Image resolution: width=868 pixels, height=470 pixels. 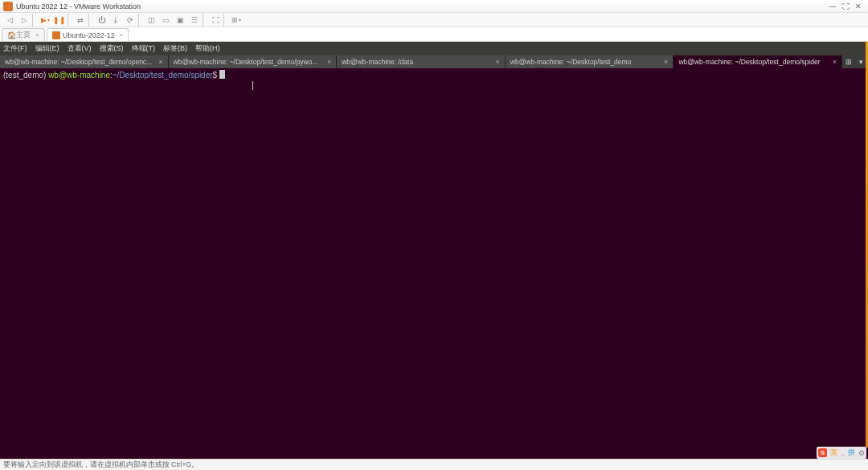 What do you see at coordinates (434, 35) in the screenshot?
I see `vm-tabs: 🏠 主页 × Ubuntu-2022-12 ×` at bounding box center [434, 35].